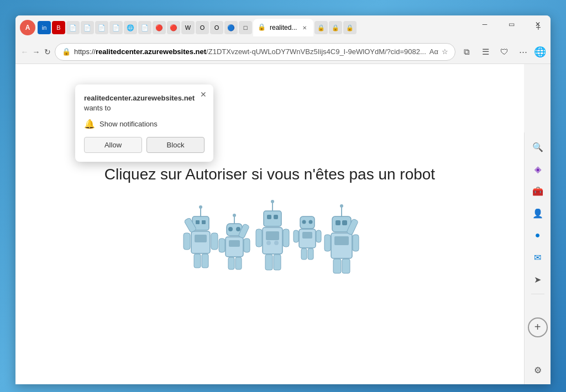 Image resolution: width=566 pixels, height=392 pixels. Describe the element at coordinates (151, 52) in the screenshot. I see `address-domain: realitedcenter.azurewebsites.net` at that location.